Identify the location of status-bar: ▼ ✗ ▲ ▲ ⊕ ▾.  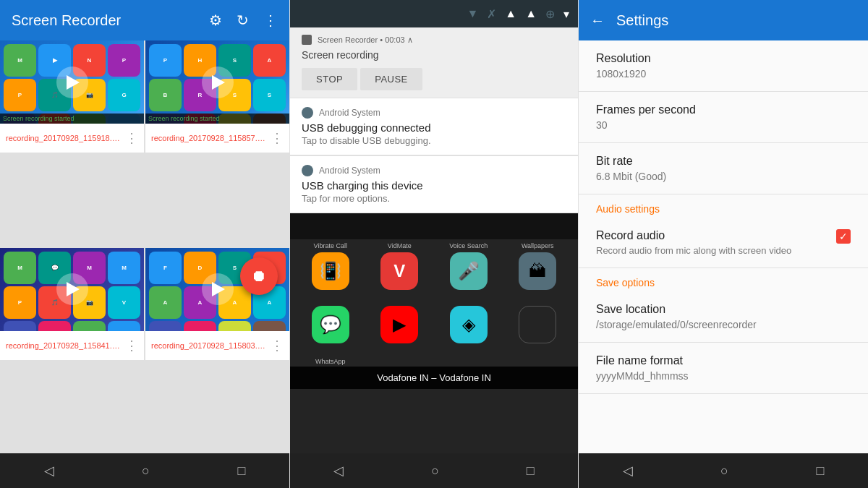
(434, 14).